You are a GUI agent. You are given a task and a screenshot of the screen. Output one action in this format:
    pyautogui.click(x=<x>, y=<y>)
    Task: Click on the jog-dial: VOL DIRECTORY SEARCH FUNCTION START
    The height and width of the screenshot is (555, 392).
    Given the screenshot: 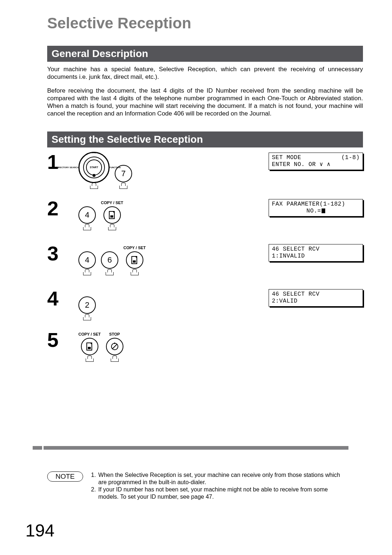 What is the action you would take?
    pyautogui.click(x=94, y=171)
    